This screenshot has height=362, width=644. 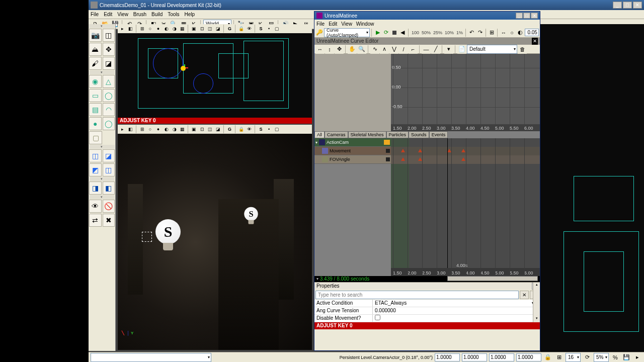 What do you see at coordinates (449, 49) in the screenshot?
I see `curve-show-all-icon: ▾` at bounding box center [449, 49].